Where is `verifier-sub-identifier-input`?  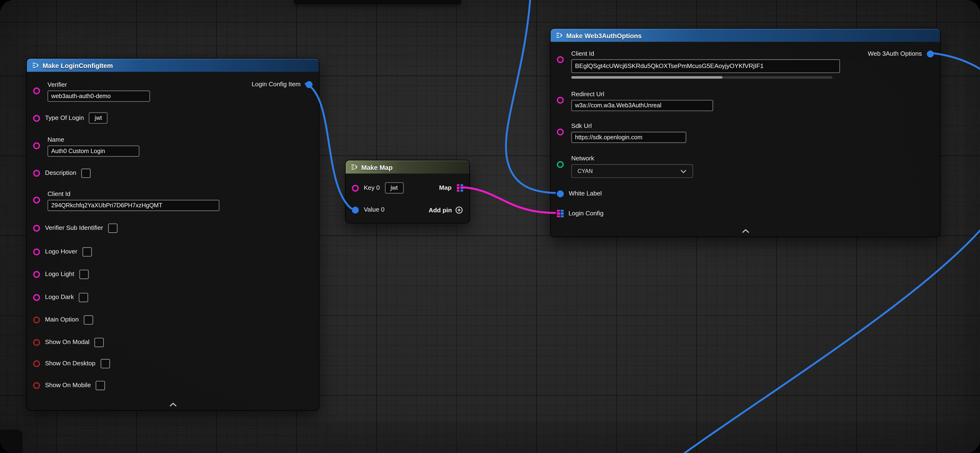
verifier-sub-identifier-input is located at coordinates (113, 228).